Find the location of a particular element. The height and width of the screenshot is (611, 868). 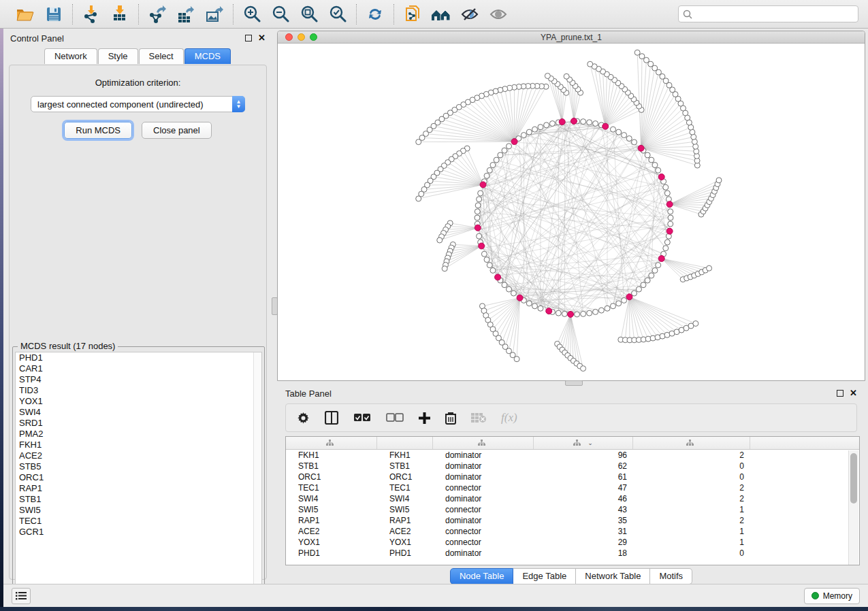

mcds-result-item: YOX1 is located at coordinates (139, 401).